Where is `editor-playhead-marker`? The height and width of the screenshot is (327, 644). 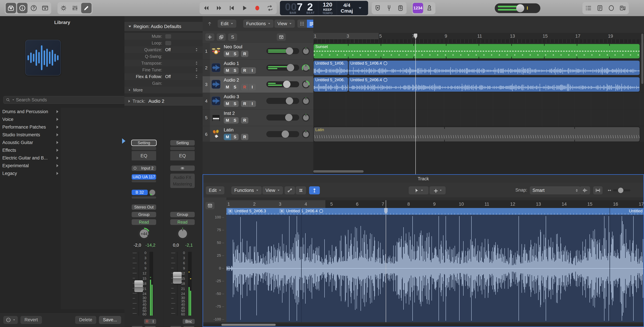 editor-playhead-marker is located at coordinates (386, 211).